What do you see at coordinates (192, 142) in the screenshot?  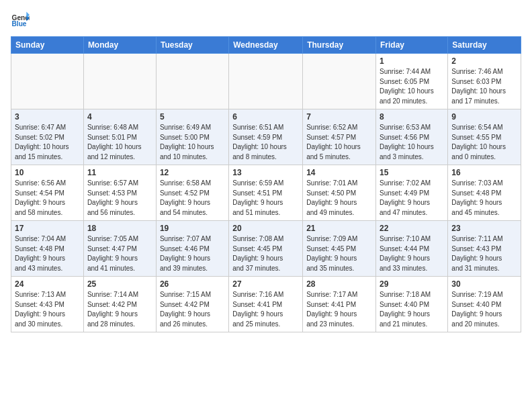 I see `day-info: Sunrise: 6:49 AM Sunset: 5:00 PM Dayligh…` at bounding box center [192, 142].